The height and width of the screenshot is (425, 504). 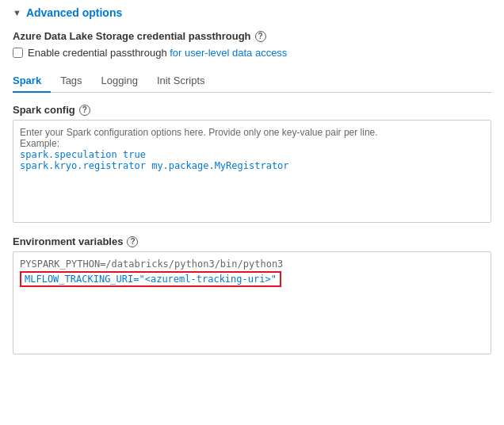 What do you see at coordinates (132, 36) in the screenshot?
I see `credential-label-text: Azure Data Lake Storage credential passt…` at bounding box center [132, 36].